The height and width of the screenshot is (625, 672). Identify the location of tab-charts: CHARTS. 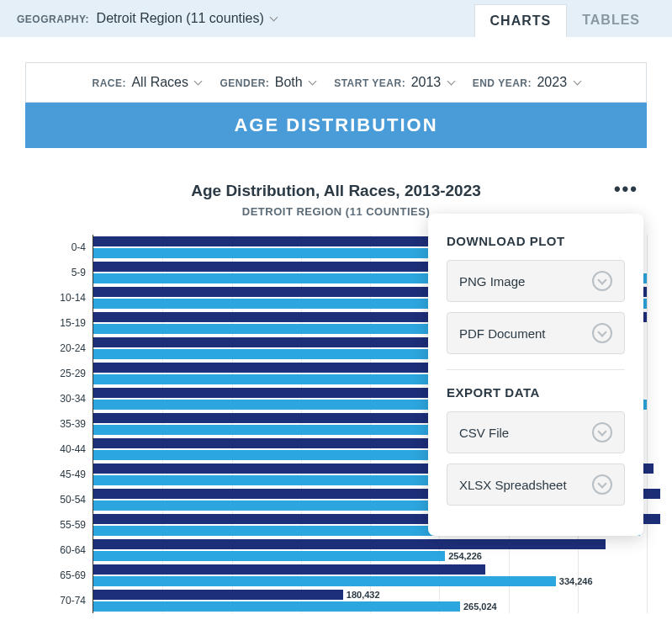
(521, 20).